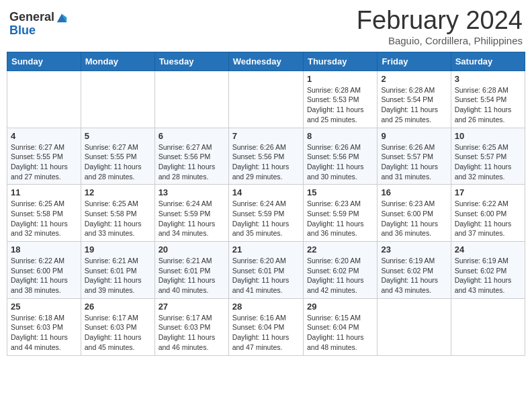 This screenshot has width=532, height=411. Describe the element at coordinates (44, 136) in the screenshot. I see `day-number: 4` at that location.